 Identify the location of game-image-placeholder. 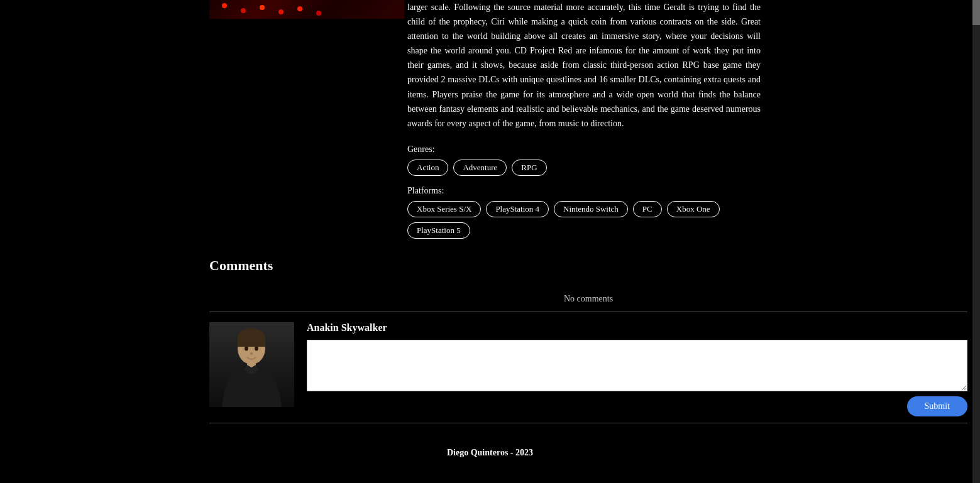
(307, 9).